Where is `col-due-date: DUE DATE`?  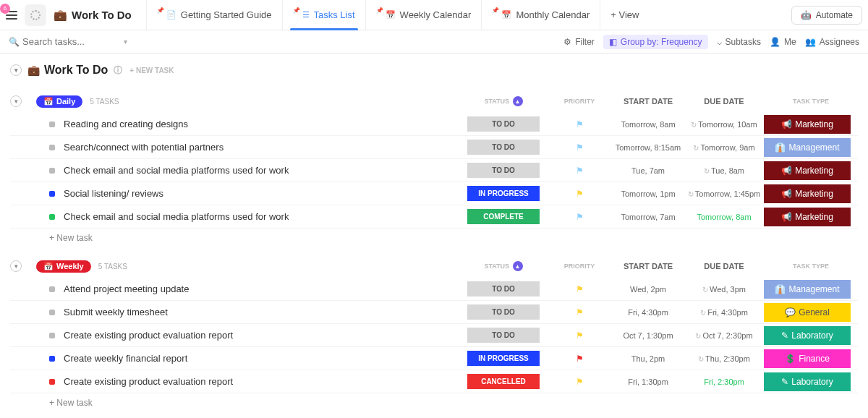 col-due-date: DUE DATE is located at coordinates (724, 101).